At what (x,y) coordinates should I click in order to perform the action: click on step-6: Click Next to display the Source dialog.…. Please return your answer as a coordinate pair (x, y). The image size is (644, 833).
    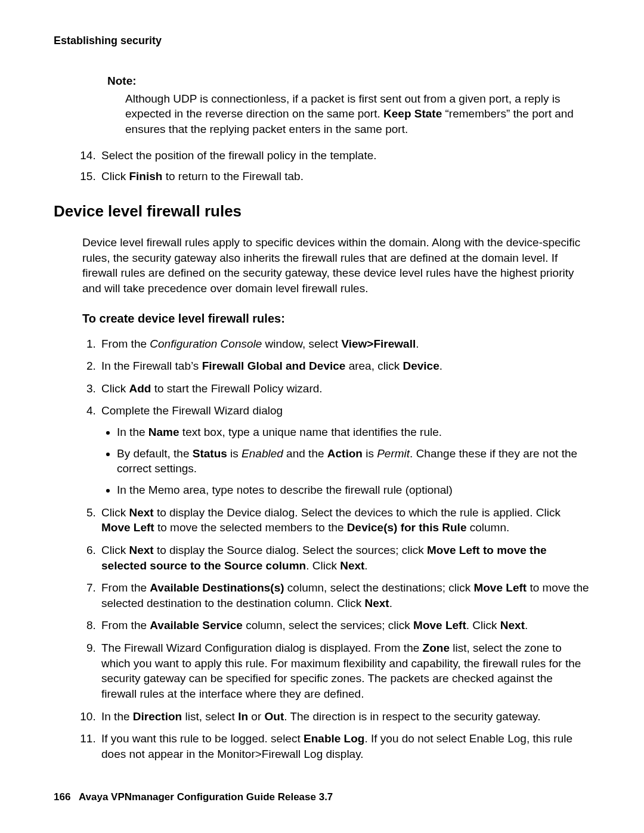
    Looking at the image, I should click on (345, 558).